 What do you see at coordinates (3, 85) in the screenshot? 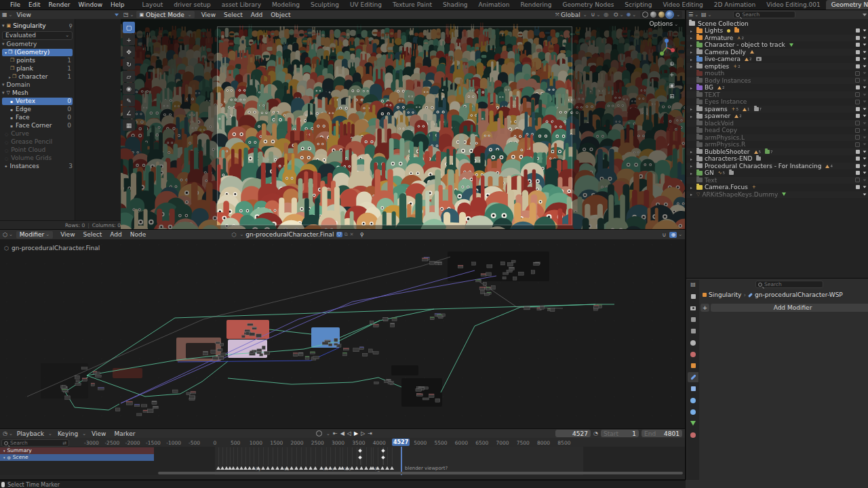
I see `section-arrow: ▾` at bounding box center [3, 85].